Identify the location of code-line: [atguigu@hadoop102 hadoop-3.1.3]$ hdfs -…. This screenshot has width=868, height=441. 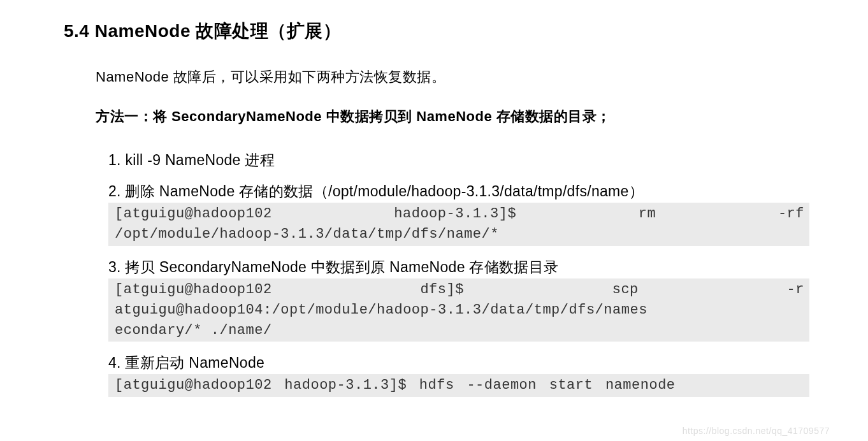
(459, 386).